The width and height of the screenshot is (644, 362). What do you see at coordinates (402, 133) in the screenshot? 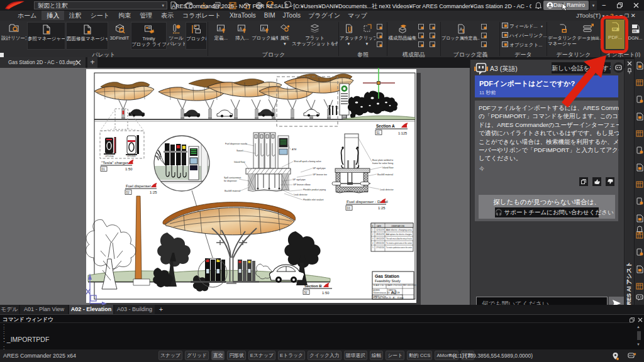
I see `svg-text: 1:125` at bounding box center [402, 133].